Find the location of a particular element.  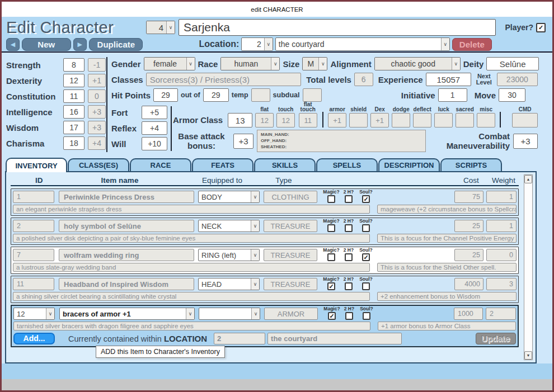

new-button: New is located at coordinates (46, 45).